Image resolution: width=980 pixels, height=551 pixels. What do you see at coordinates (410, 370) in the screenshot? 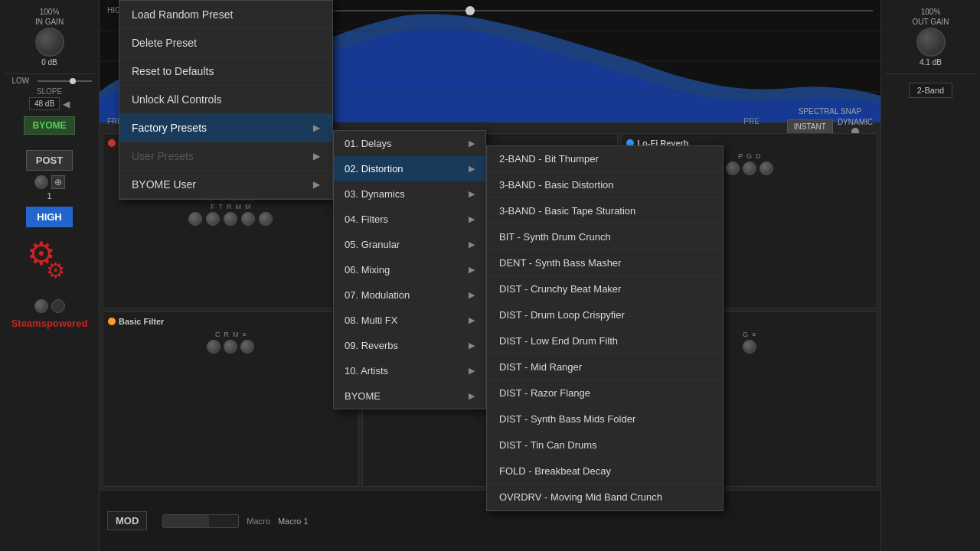
I see `cat-artists: 10. Artists ▶` at bounding box center [410, 370].